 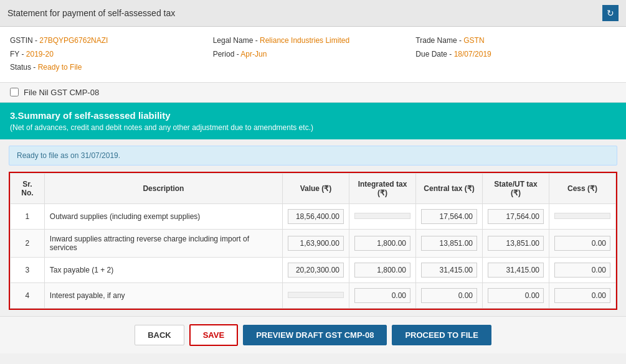 What do you see at coordinates (25, 40) in the screenshot?
I see `gstin-label: GSTIN -` at bounding box center [25, 40].